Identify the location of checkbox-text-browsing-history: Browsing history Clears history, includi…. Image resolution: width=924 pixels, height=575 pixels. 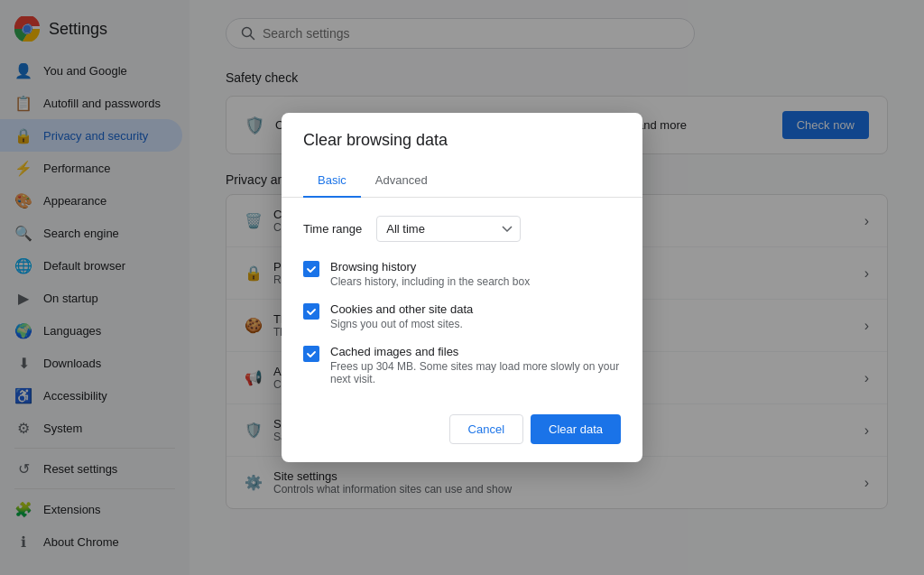
(430, 274).